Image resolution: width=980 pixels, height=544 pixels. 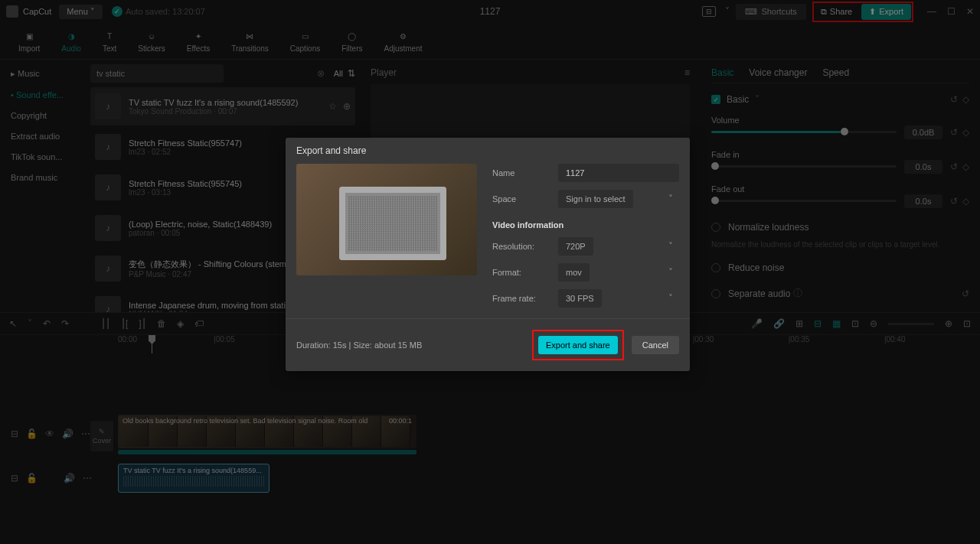 I want to click on basic-checkbox: ✓, so click(x=716, y=99).